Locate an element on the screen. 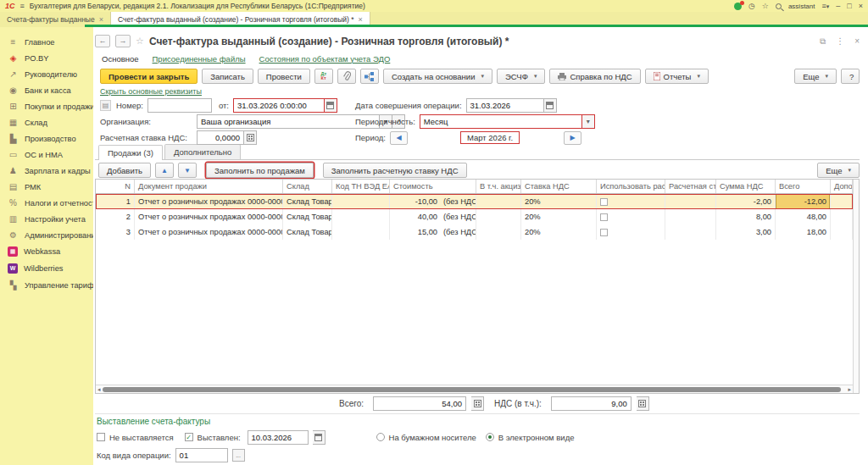  assistant-label: assistant is located at coordinates (802, 7).